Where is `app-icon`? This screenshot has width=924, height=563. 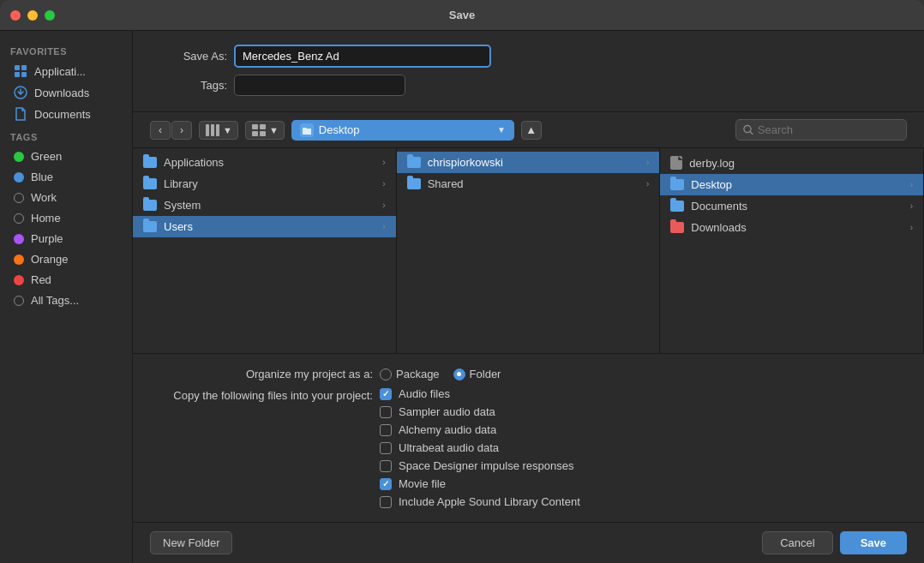 app-icon is located at coordinates (21, 71).